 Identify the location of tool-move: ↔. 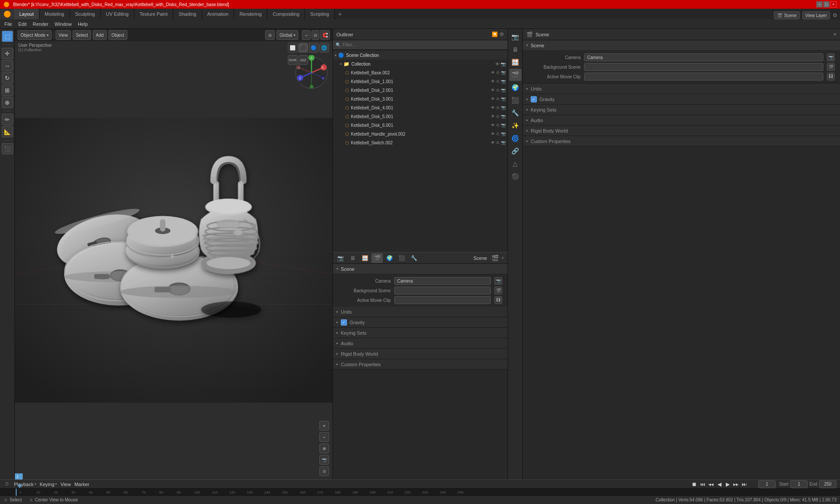
(7, 66).